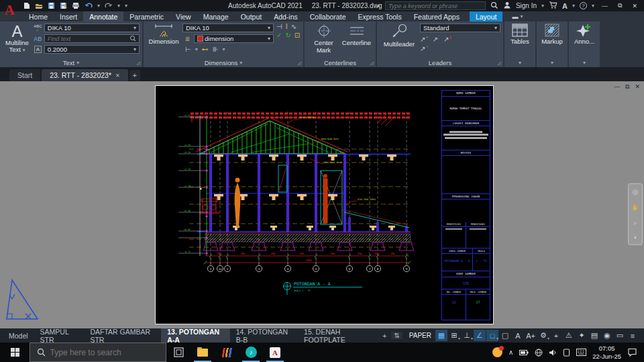  I want to click on tab-collaborate: Collaborate, so click(328, 16).